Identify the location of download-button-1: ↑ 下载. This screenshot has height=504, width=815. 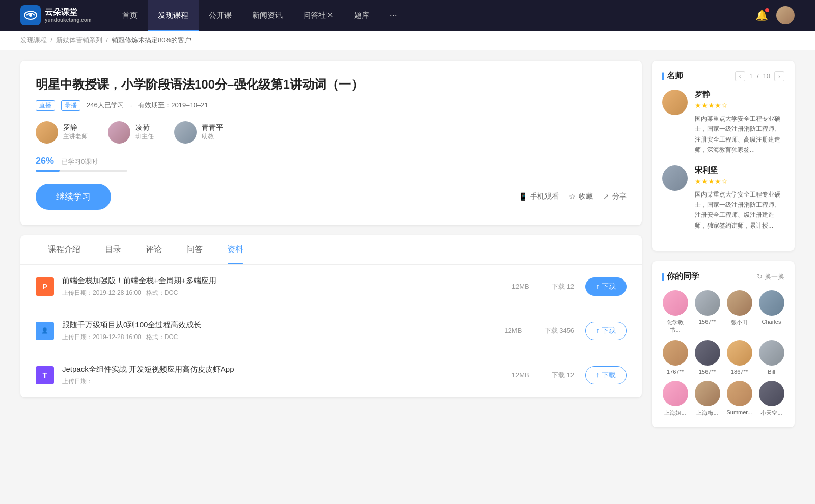
(606, 331).